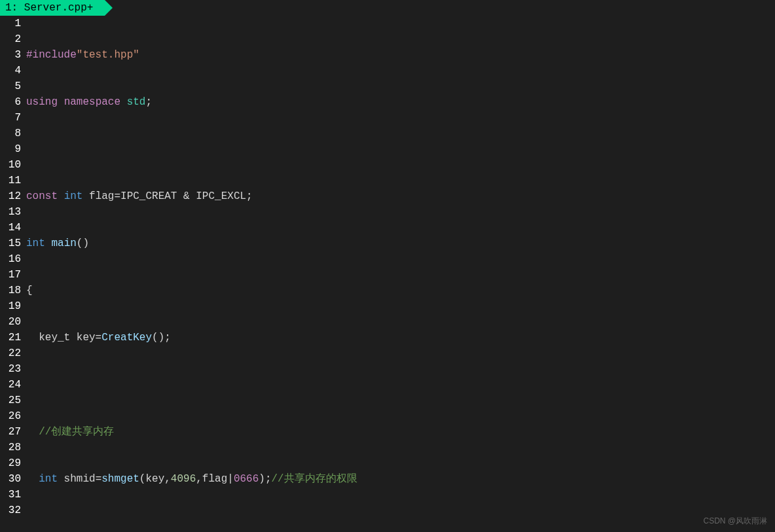  I want to click on line-number: 16, so click(10, 259).